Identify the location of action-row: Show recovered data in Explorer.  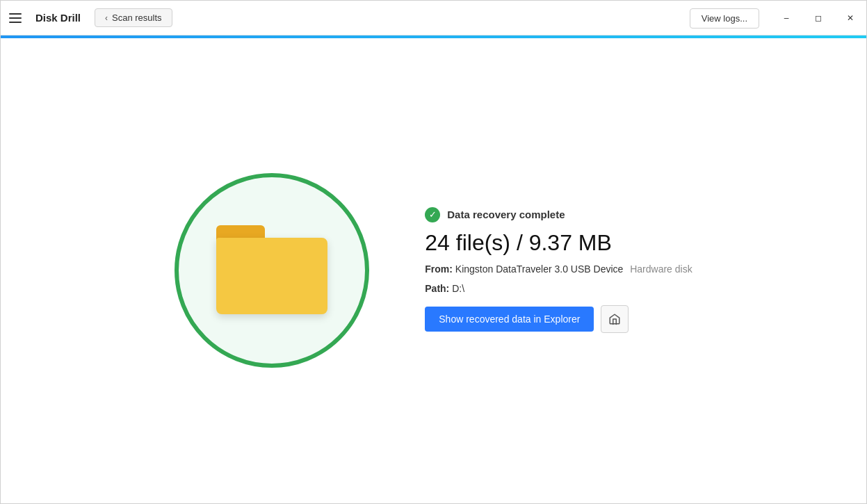
(558, 319).